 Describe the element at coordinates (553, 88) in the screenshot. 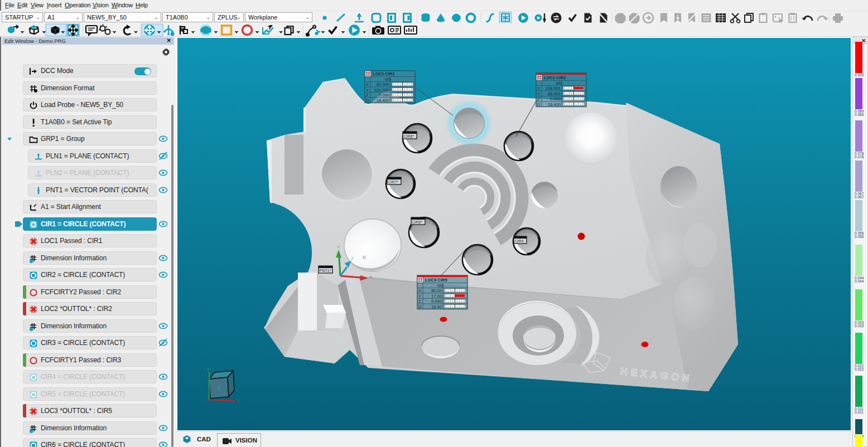

I see `svg-text: 108.991` at that location.